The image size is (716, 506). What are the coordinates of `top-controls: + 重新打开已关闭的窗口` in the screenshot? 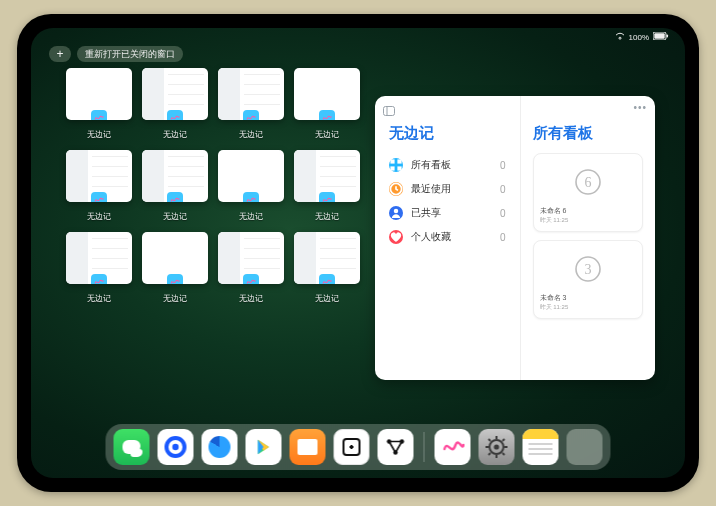 It's located at (116, 54).